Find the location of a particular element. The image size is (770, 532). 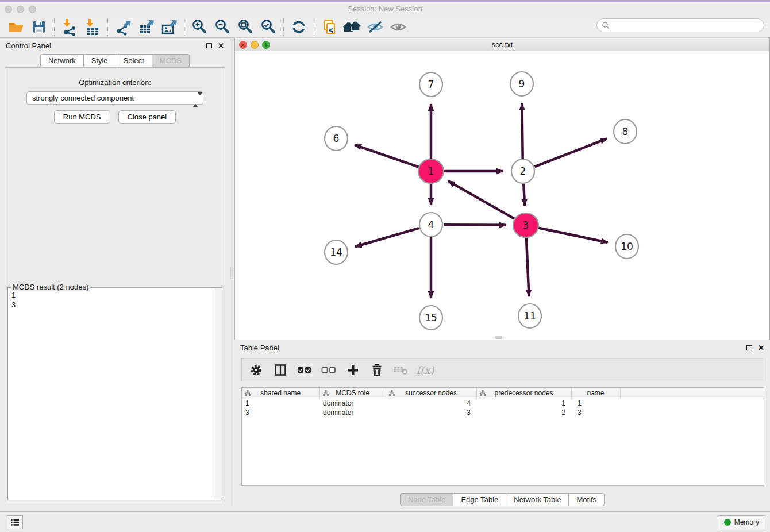

select-all-button is located at coordinates (305, 370).